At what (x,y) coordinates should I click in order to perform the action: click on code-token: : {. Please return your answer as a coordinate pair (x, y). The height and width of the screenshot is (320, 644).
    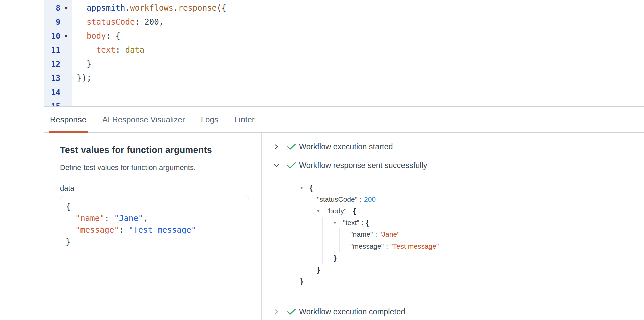
    Looking at the image, I should click on (113, 36).